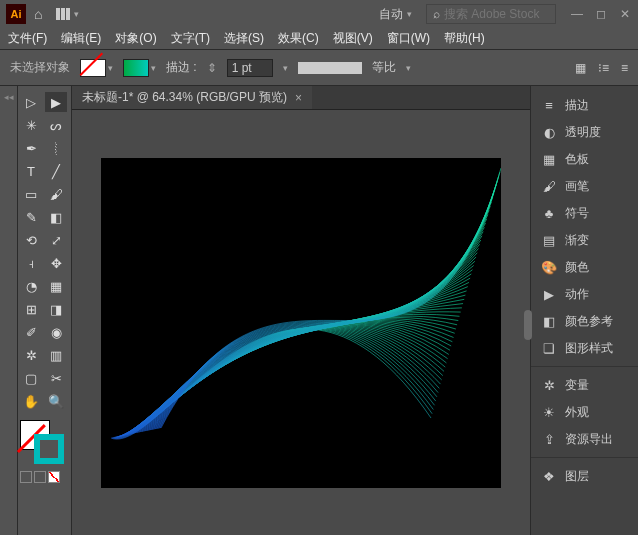  What do you see at coordinates (56, 194) in the screenshot?
I see `paintbrush-tool: 🖌` at bounding box center [56, 194].